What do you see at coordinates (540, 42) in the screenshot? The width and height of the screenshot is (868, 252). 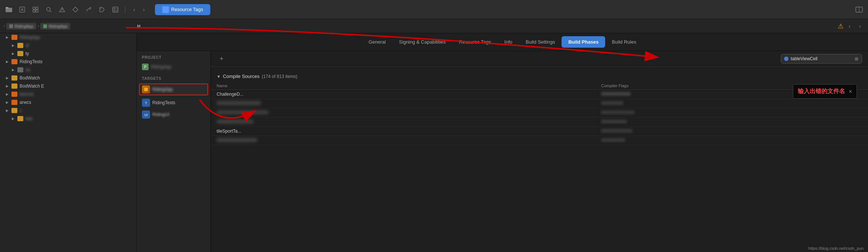 I see `tab-build-settings: Build Settings` at bounding box center [540, 42].